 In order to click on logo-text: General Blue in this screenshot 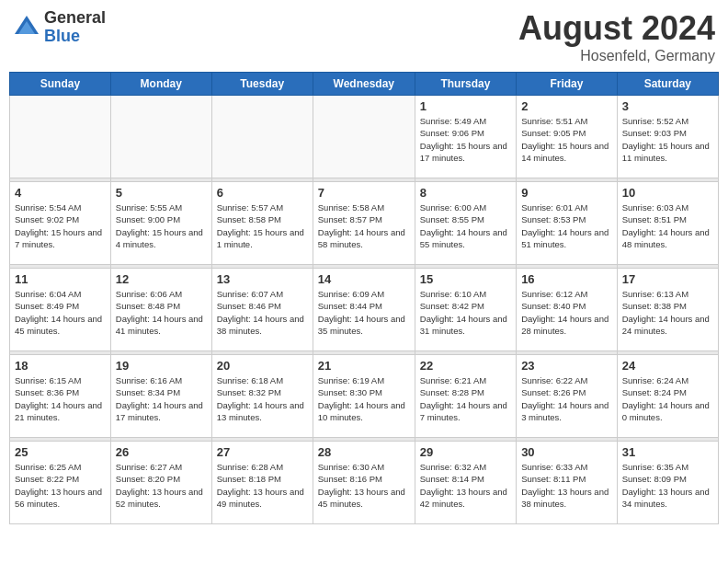, I will do `click(75, 28)`.